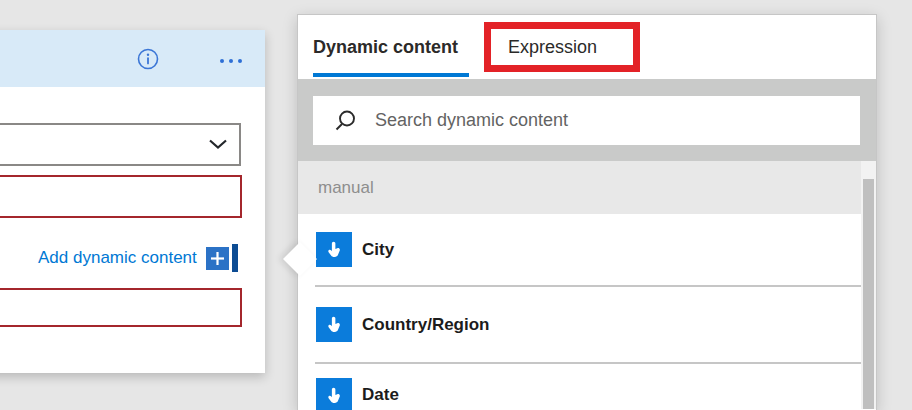 This screenshot has height=410, width=912. What do you see at coordinates (426, 325) in the screenshot?
I see `list-item-label: Country/Region` at bounding box center [426, 325].